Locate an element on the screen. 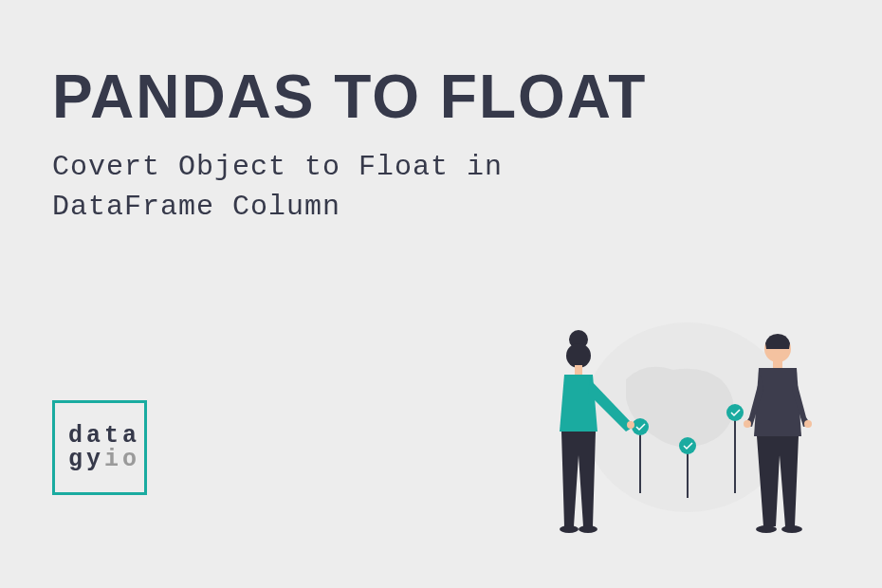 The width and height of the screenshot is (882, 588). datagy-logo: data gyio is located at coordinates (100, 448).